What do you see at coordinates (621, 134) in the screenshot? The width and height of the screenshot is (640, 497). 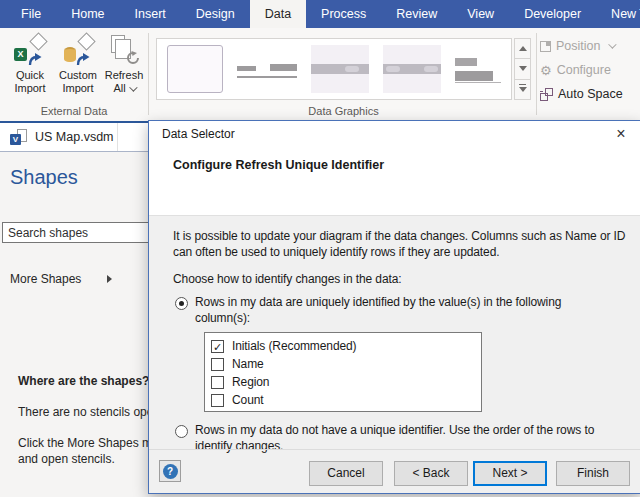 I see `close-icon: ×` at bounding box center [621, 134].